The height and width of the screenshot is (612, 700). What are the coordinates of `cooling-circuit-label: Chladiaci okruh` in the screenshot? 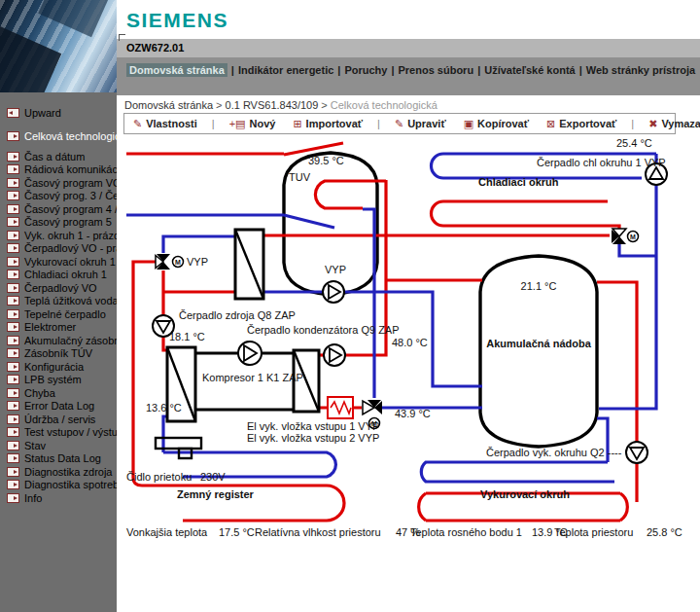 It's located at (519, 182).